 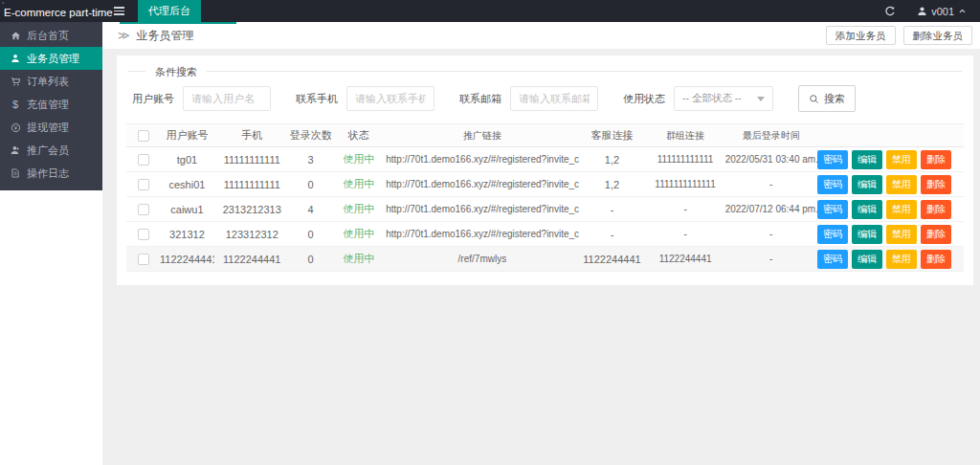 What do you see at coordinates (119, 11) in the screenshot?
I see `menu-icon` at bounding box center [119, 11].